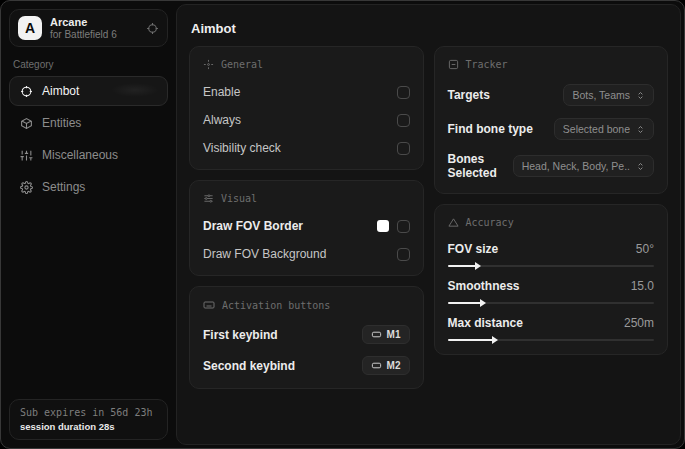 The image size is (685, 449). I want to click on bones-selected-select: Head, Neck, Body, Pe.., so click(584, 166).